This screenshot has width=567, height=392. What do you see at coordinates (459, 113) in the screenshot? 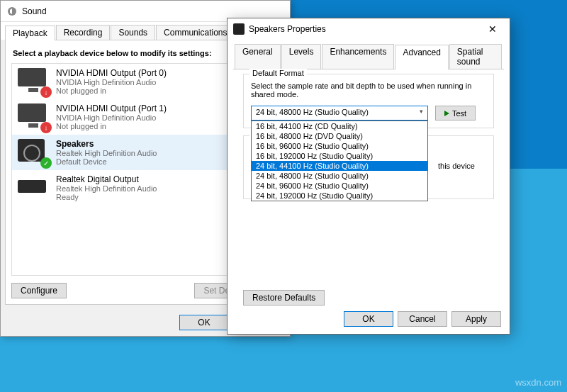
I see `test-button-label: Test` at bounding box center [459, 113].